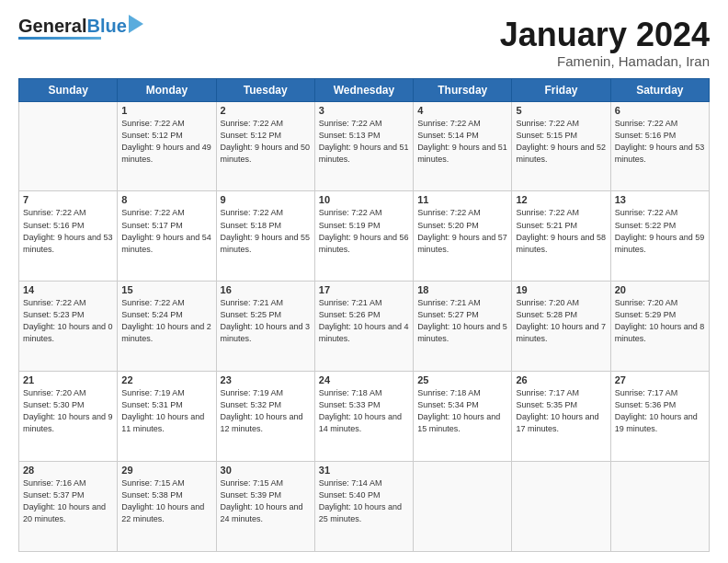  I want to click on cell-info: Sunrise: 7:22 AM Sunset: 5:13 PM Dayligh…, so click(364, 142).